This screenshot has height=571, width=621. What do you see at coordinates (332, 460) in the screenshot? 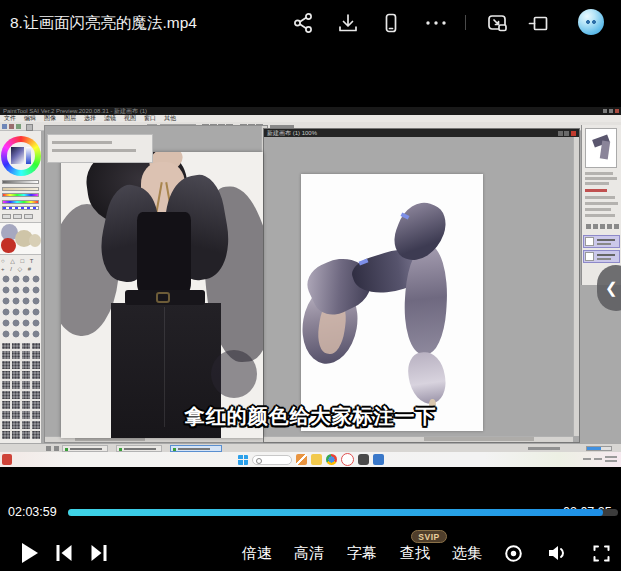
I see `browser-icon` at bounding box center [332, 460].